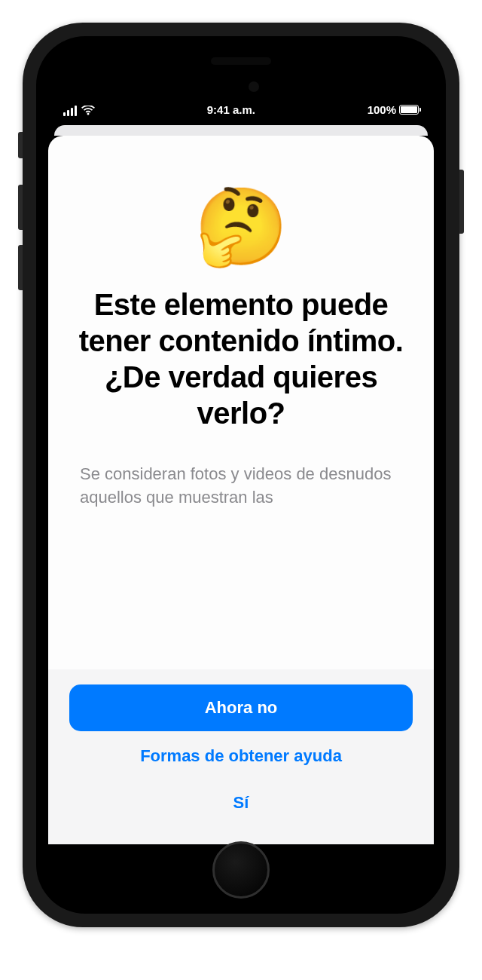  Describe the element at coordinates (241, 359) in the screenshot. I see `dialog-title: Este elemento puede tener contenido ínti…` at that location.